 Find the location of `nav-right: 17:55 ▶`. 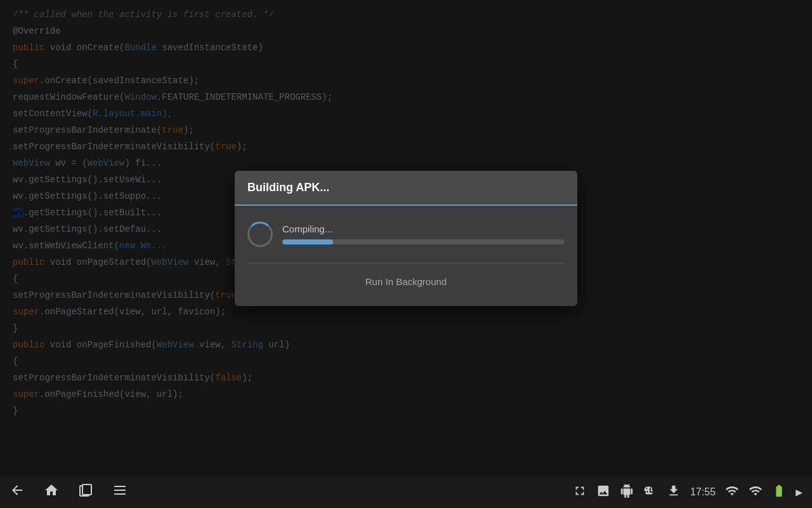

nav-right: 17:55 ▶ is located at coordinates (688, 493).